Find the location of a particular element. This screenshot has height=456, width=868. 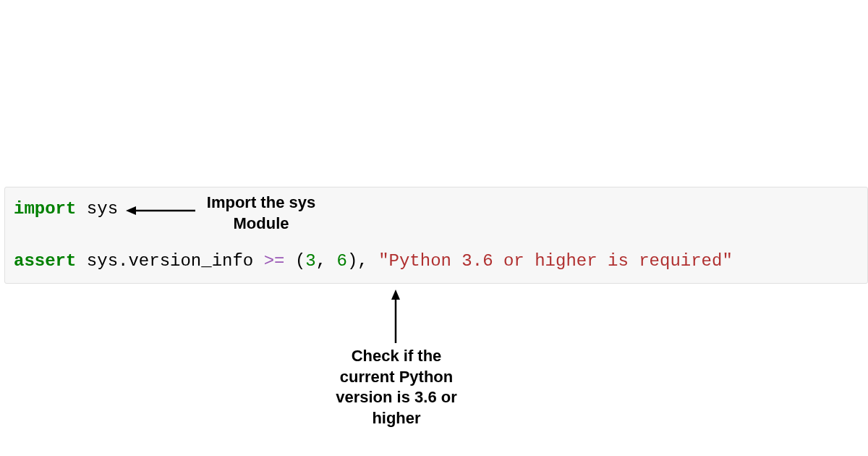

annotation-assert-line3: version is 3.6 or is located at coordinates (396, 398).